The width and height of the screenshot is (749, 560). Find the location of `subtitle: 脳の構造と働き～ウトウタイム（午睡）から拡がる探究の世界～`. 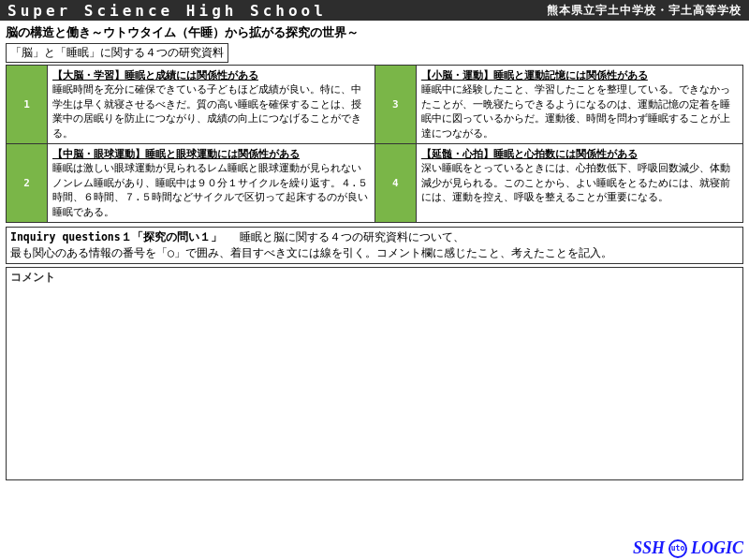

subtitle: 脳の構造と働き～ウトウタイム（午睡）から拡がる探究の世界～ is located at coordinates (374, 33).